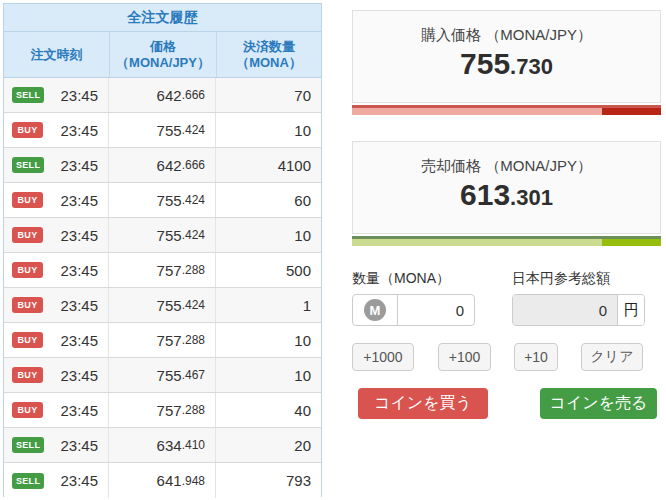 The height and width of the screenshot is (500, 666). I want to click on sell-coin-button: コインを売る, so click(598, 404).